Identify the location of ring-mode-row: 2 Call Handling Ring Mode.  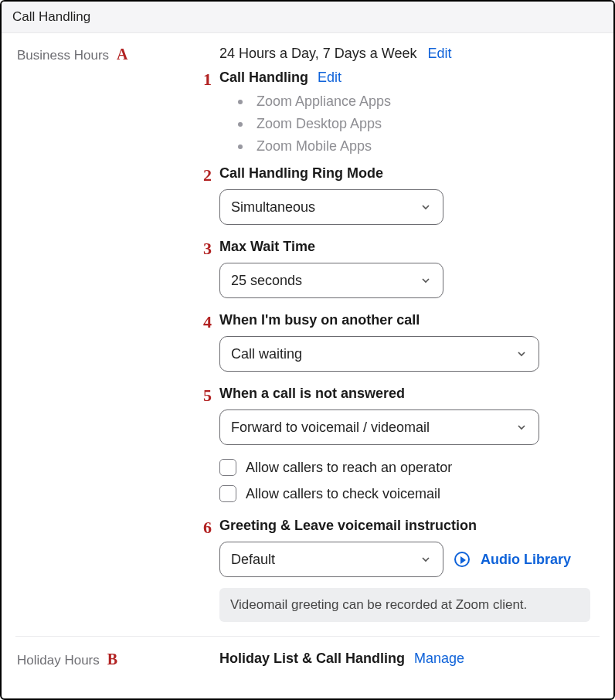
(409, 173).